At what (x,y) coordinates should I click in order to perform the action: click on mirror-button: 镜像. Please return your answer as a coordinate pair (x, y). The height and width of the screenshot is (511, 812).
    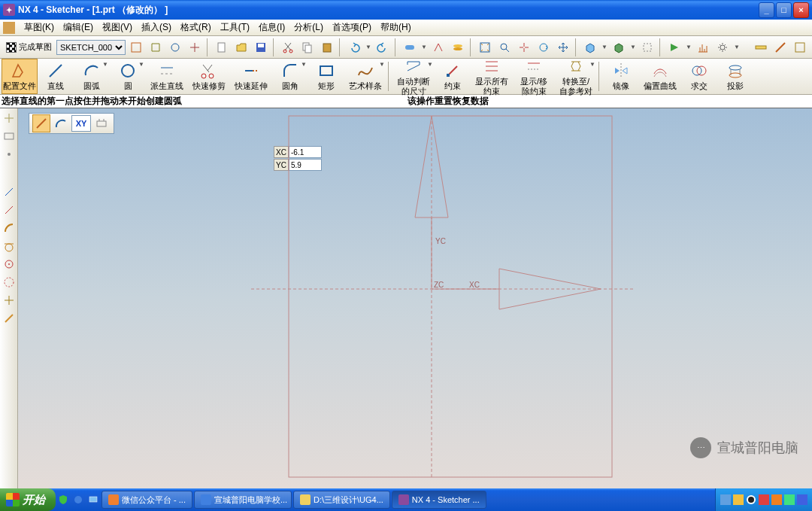
    Looking at the image, I should click on (621, 77).